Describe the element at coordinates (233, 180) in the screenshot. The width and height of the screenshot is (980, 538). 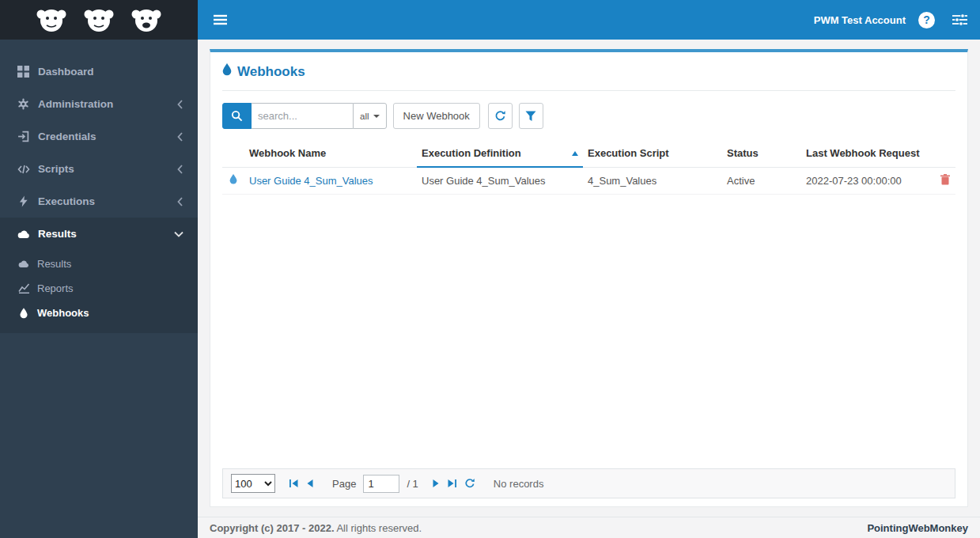
I see `row-type-cell` at that location.